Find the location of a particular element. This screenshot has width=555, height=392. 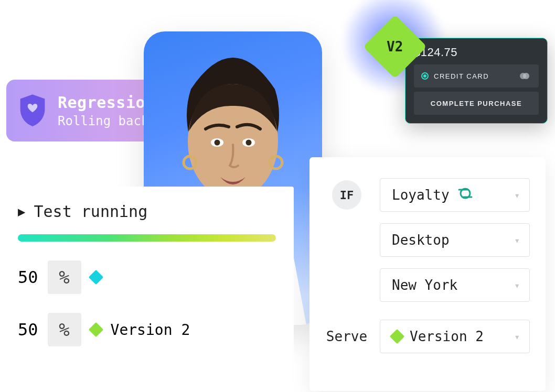

version-badge-label: V2 is located at coordinates (394, 47).